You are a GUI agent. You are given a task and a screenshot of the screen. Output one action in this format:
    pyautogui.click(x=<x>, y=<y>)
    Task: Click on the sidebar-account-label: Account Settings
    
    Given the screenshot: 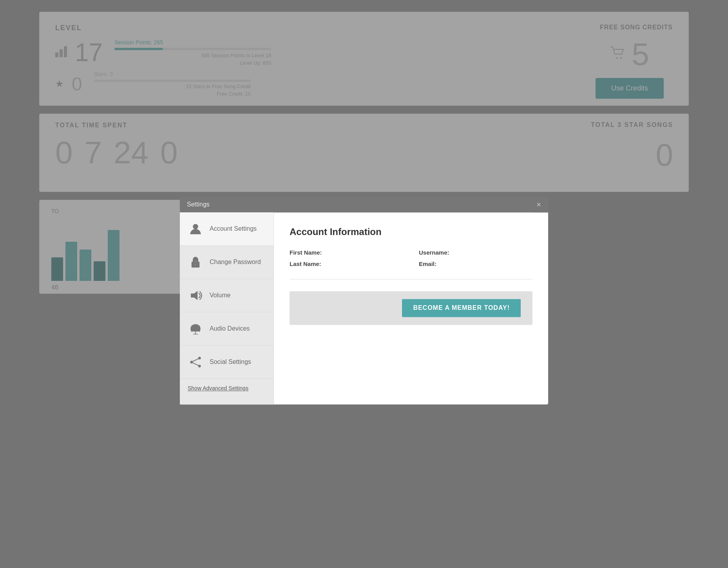 What is the action you would take?
    pyautogui.click(x=233, y=229)
    